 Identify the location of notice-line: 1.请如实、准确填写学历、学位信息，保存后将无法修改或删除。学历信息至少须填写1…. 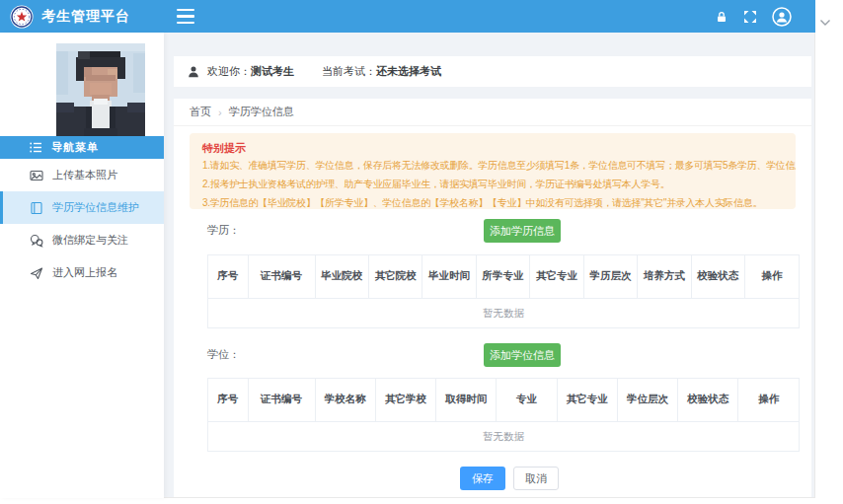
(493, 166).